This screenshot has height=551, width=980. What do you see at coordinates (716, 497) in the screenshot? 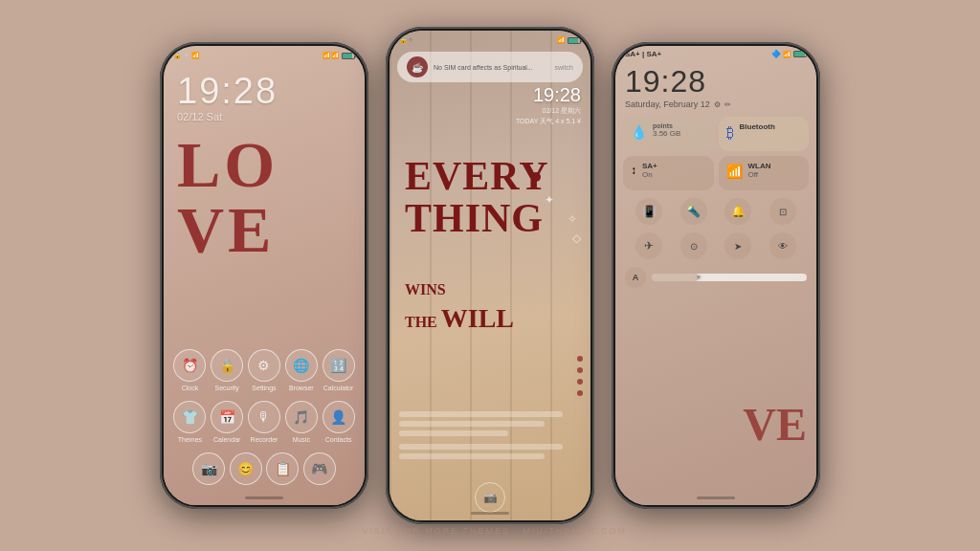
I see `phone-3-home-indicator` at bounding box center [716, 497].